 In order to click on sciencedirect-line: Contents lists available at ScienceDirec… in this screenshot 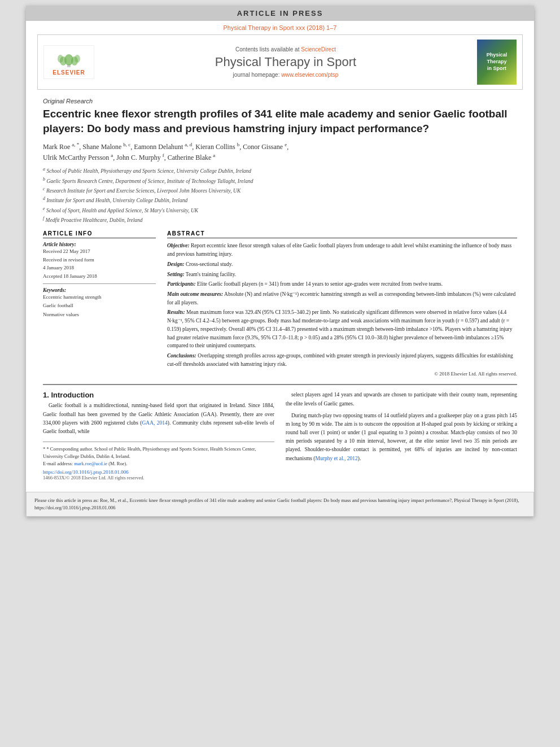, I will do `click(286, 50)`.